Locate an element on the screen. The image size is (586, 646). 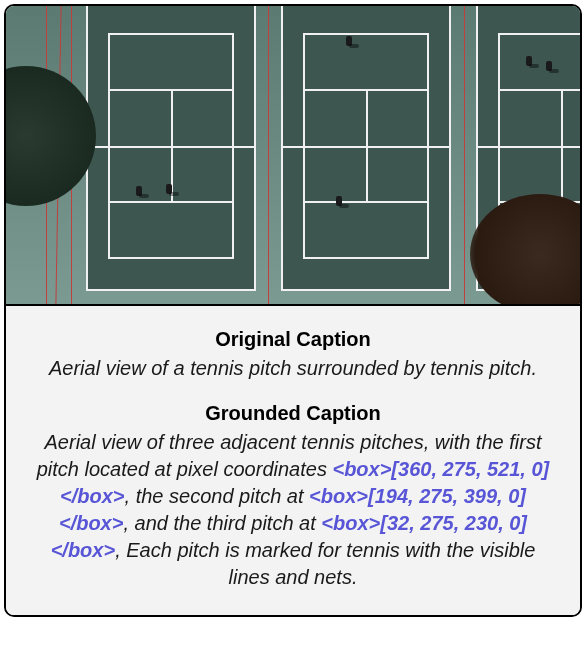
court-net-line is located at coordinates (529, 147).